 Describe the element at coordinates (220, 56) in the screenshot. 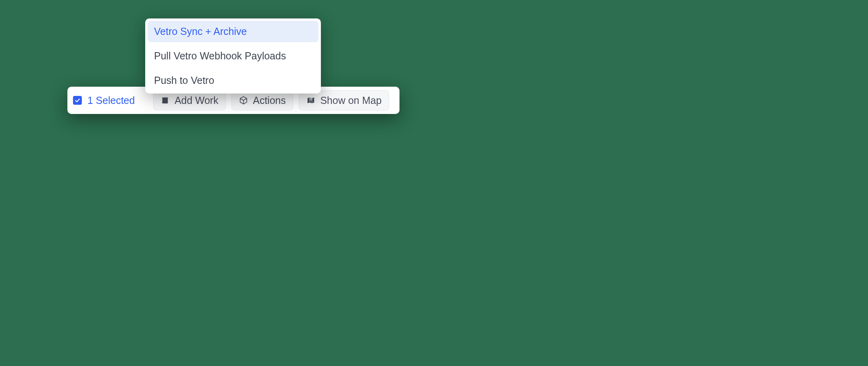

I see `dropdown-item-label: Pull Vetro Webhook Payloads` at that location.